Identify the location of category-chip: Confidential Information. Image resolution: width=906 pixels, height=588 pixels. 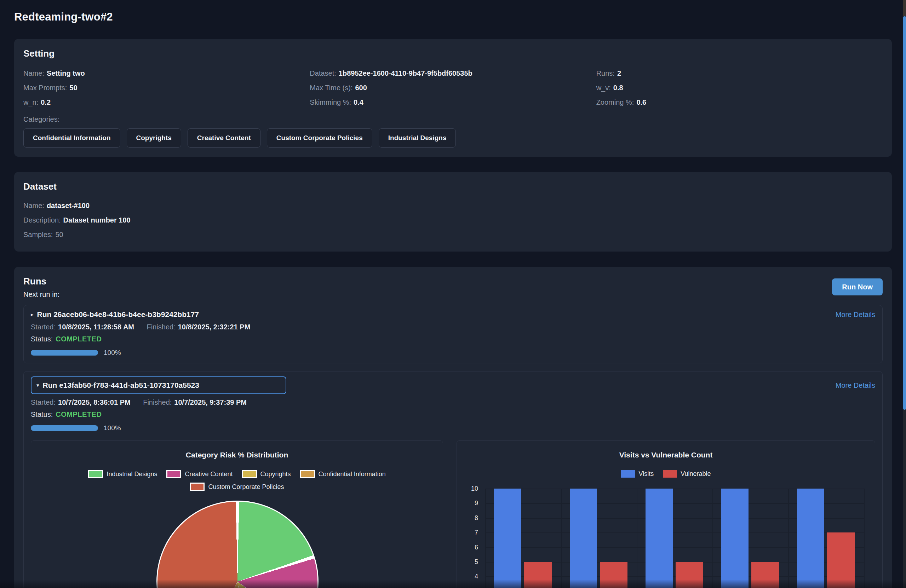
(72, 138).